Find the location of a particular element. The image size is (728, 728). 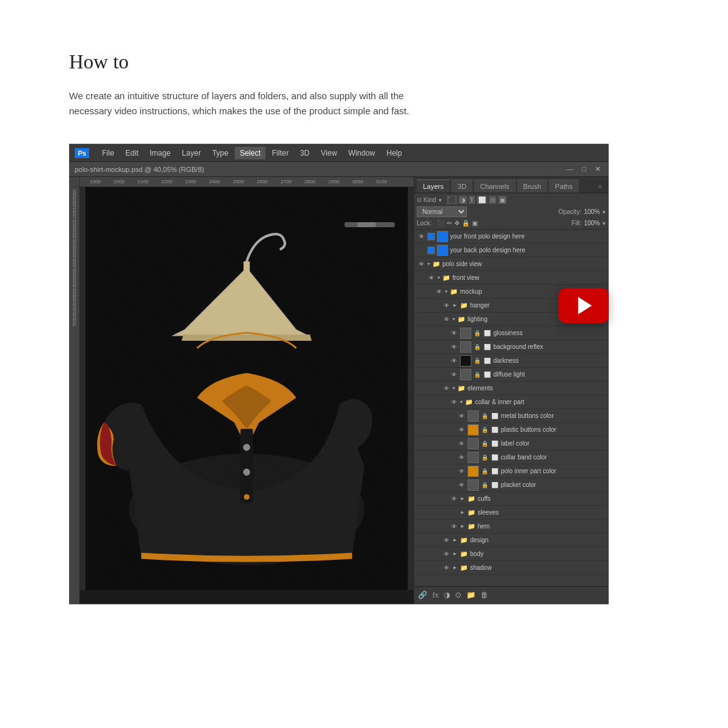

link-icon: 🔗 is located at coordinates (423, 595).